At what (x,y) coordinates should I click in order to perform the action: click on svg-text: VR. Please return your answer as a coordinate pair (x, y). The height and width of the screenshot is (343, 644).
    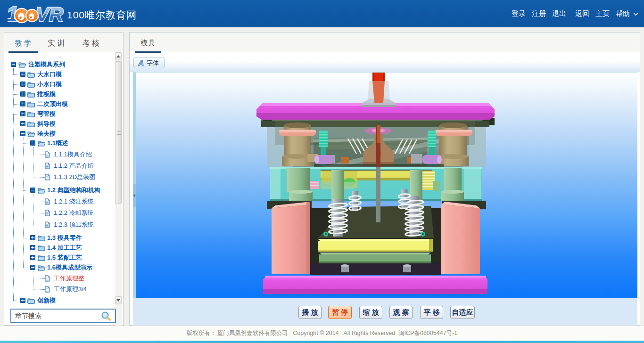
    Looking at the image, I should click on (50, 14).